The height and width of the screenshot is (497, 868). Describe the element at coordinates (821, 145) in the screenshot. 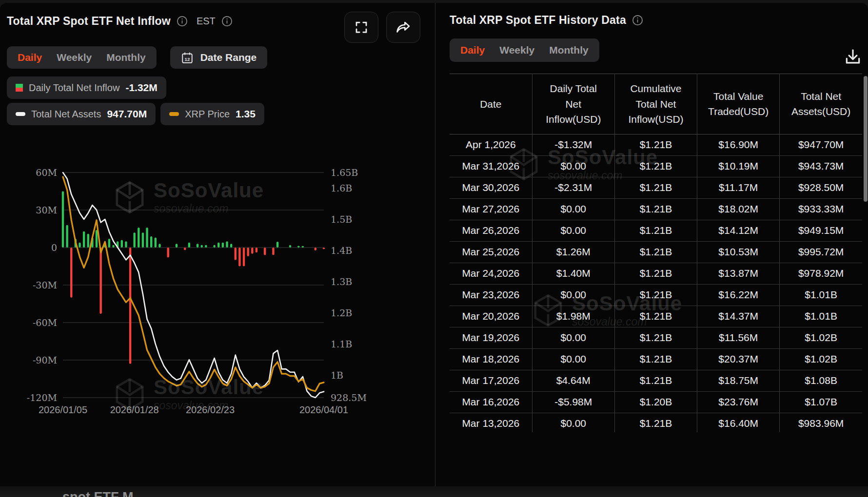

I see `table-cell: $947.70M` at that location.